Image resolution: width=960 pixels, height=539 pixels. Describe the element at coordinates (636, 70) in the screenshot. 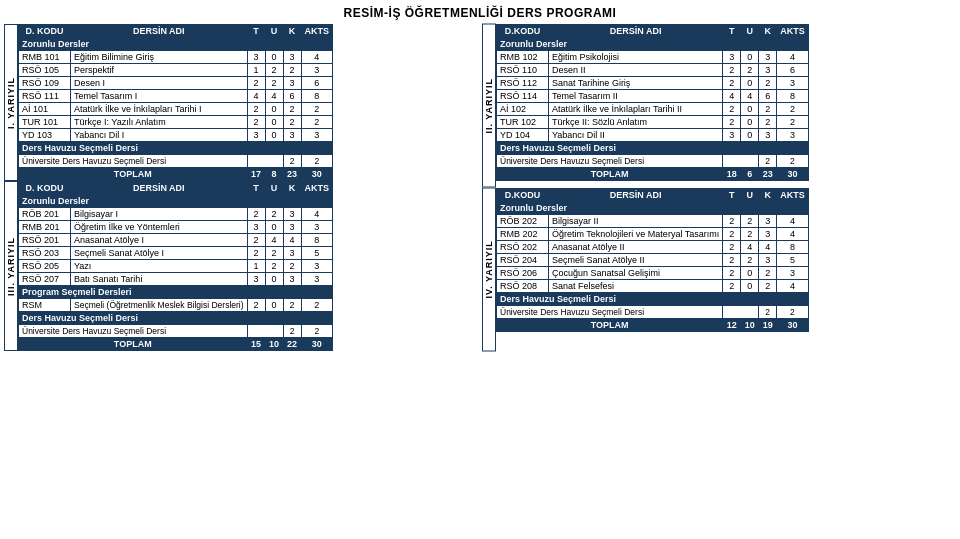

I see `course-name: Desen II` at that location.